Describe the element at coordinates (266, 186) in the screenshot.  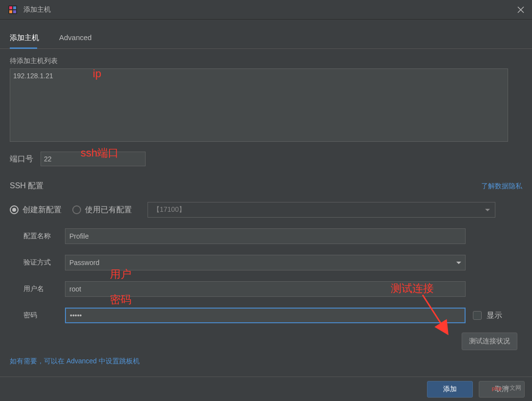
I see `ssh-header: SSH 配置 了解数据隐私` at that location.